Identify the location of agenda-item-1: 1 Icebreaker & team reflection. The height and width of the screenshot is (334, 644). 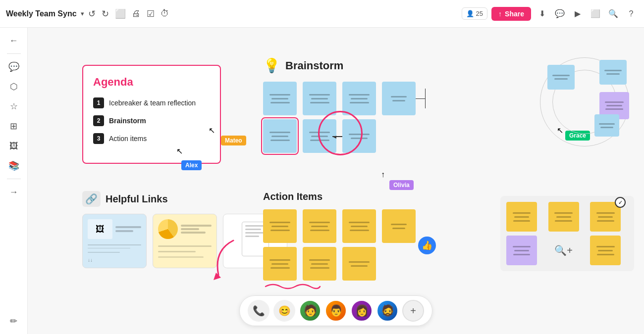
(152, 103).